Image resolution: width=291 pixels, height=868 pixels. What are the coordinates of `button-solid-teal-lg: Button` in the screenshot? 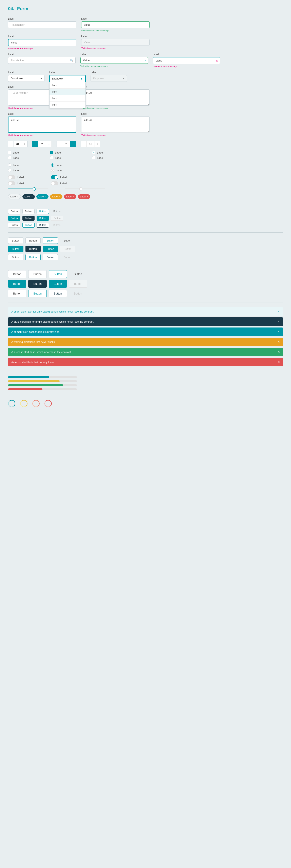 It's located at (17, 284).